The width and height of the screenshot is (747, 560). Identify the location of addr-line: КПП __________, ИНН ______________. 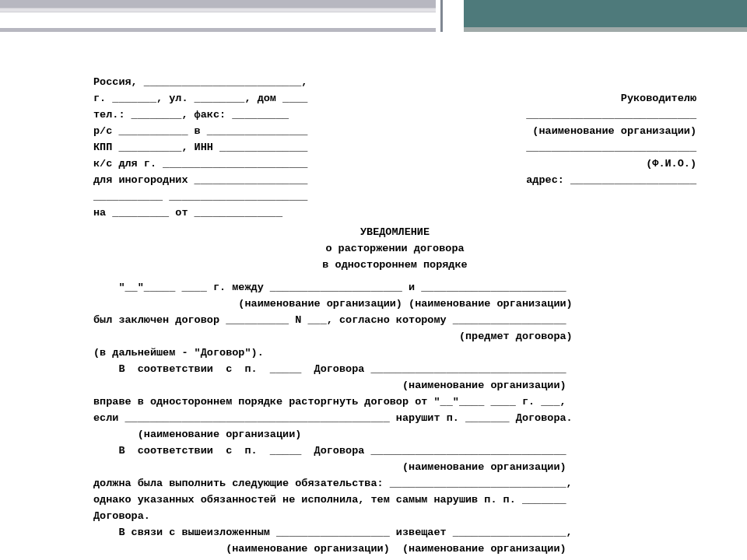
(201, 148).